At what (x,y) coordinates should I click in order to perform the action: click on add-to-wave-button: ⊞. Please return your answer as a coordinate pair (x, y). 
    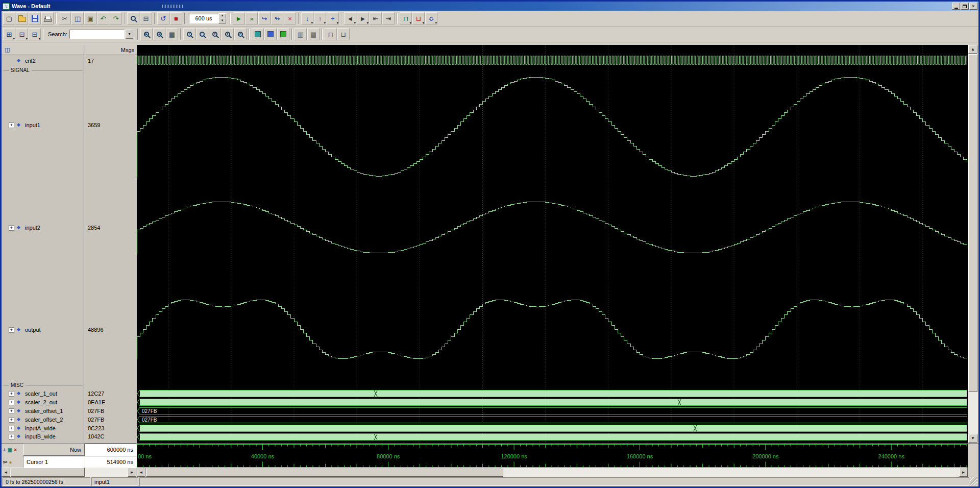
    Looking at the image, I should click on (9, 34).